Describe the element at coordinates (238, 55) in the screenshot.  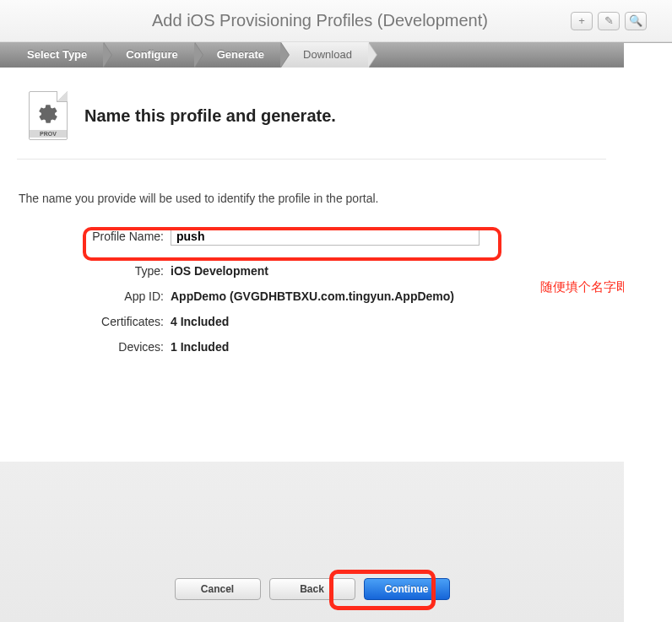
I see `step-generate: Generate` at that location.